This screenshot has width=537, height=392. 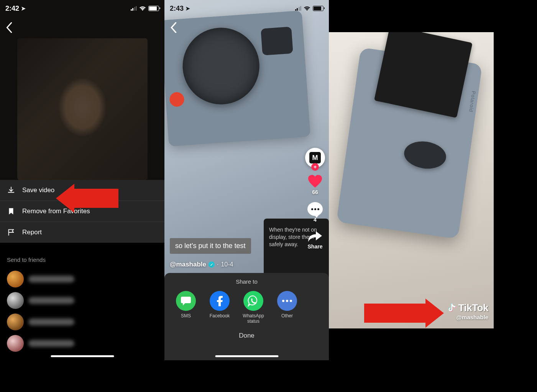 What do you see at coordinates (247, 336) in the screenshot?
I see `done-button: Done` at bounding box center [247, 336].